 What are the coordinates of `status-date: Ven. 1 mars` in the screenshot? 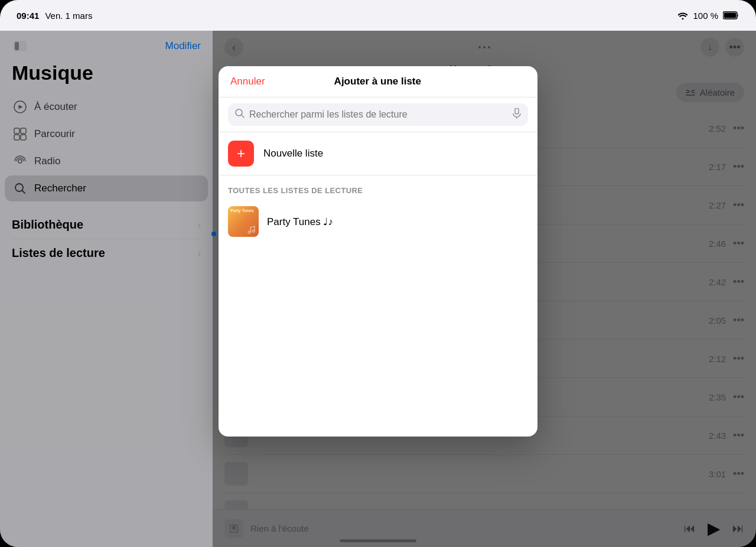 It's located at (69, 15).